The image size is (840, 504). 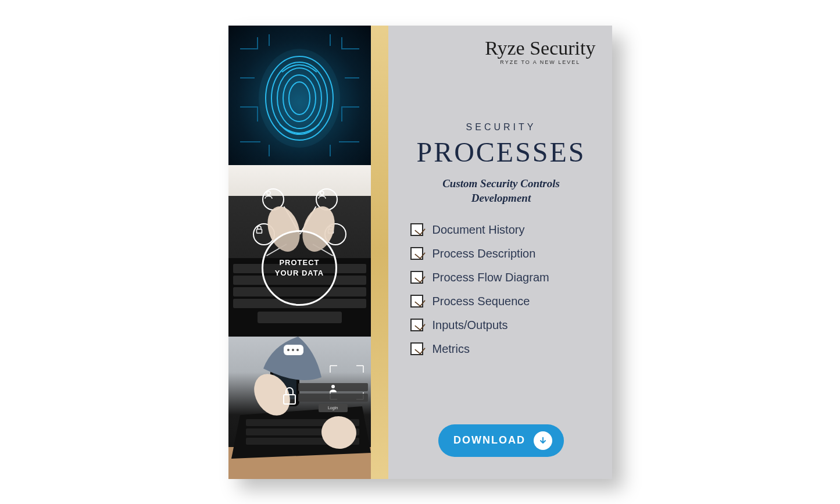 What do you see at coordinates (503, 230) in the screenshot?
I see `check-item: Document History` at bounding box center [503, 230].